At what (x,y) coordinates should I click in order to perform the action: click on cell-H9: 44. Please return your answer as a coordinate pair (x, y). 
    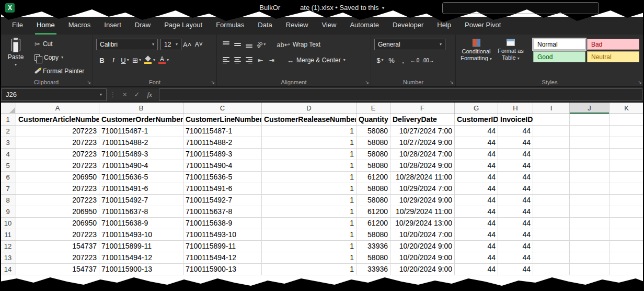
    Looking at the image, I should click on (515, 212).